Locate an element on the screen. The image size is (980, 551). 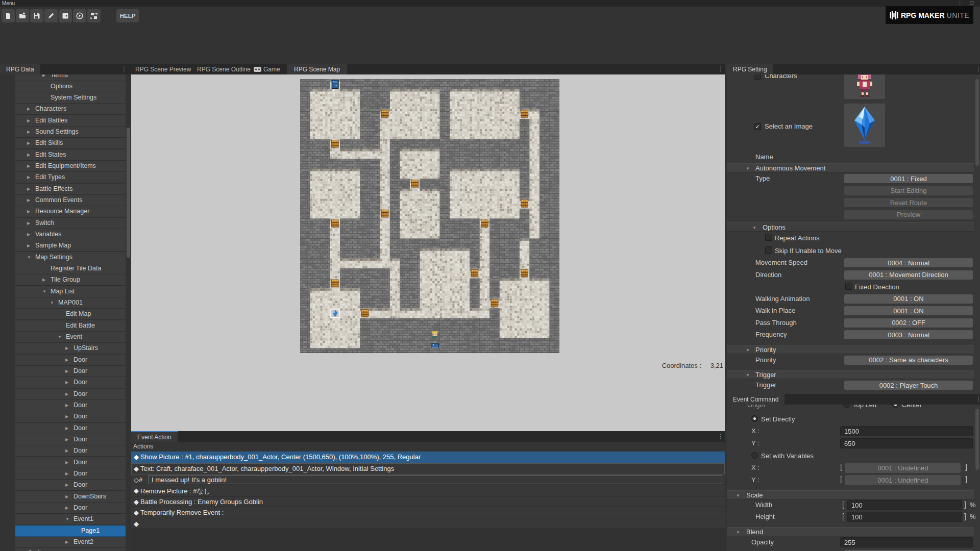
tree-item-event: ▼Event is located at coordinates (70, 337).